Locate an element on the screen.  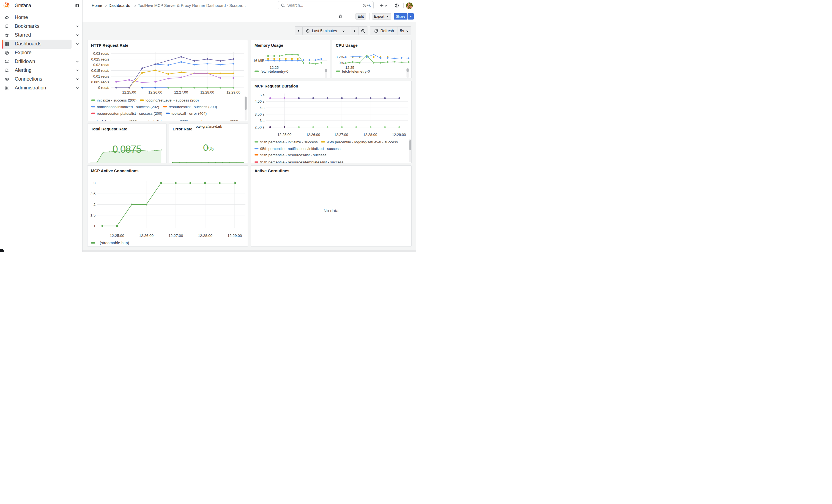
svg-text: - (streamable-http) is located at coordinates (113, 243).